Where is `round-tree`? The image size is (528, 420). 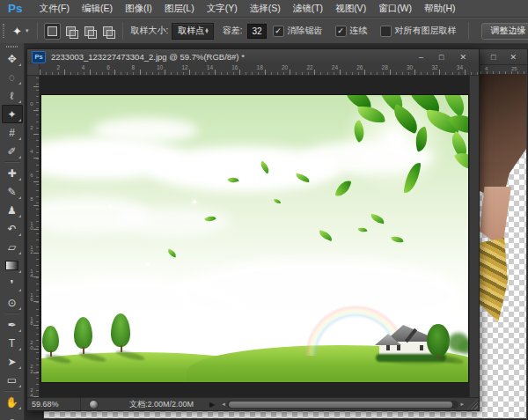
round-tree is located at coordinates (438, 340).